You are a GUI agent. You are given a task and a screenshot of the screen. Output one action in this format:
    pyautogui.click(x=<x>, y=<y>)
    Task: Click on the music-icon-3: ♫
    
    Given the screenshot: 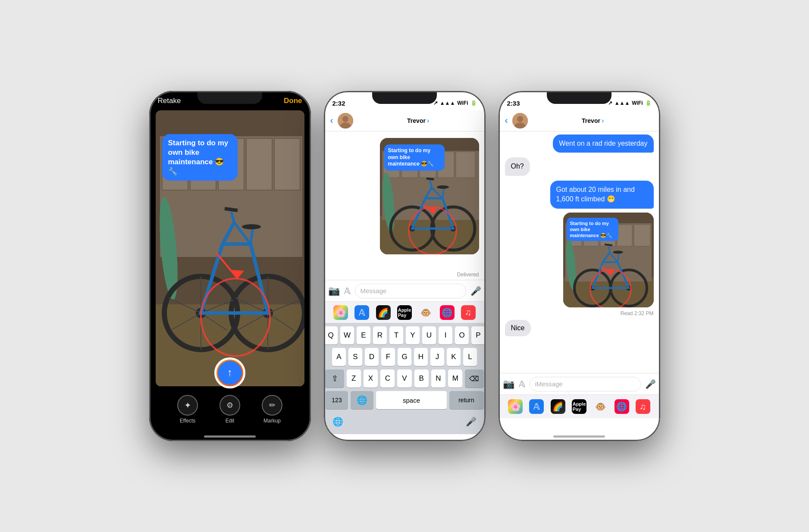 What is the action you would take?
    pyautogui.click(x=643, y=407)
    